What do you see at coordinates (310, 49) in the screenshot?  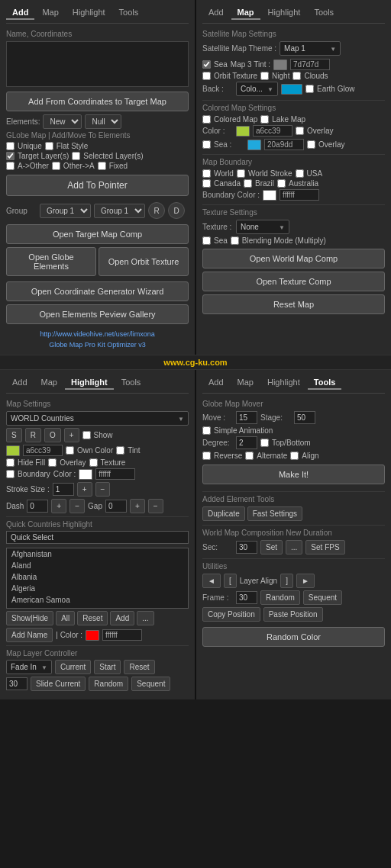 I see `theme-select: Map 1` at bounding box center [310, 49].